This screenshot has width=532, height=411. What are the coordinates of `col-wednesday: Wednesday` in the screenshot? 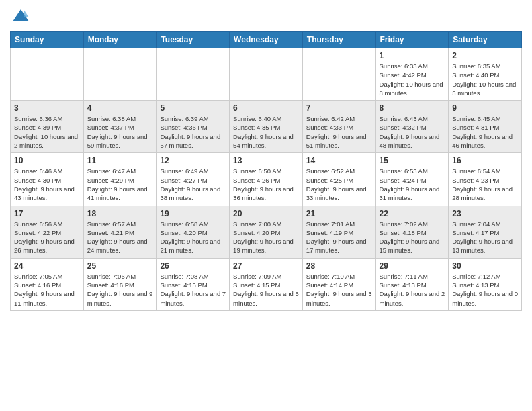 It's located at (266, 40).